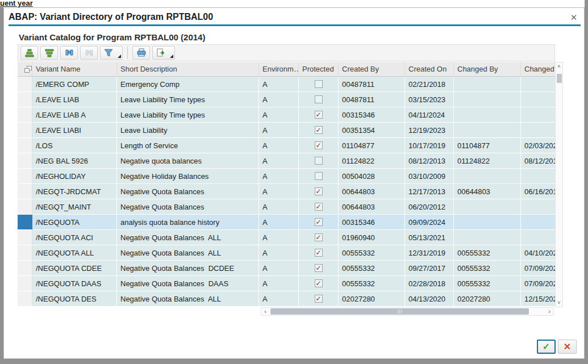  I want to click on cell-changed-by: 01124822, so click(487, 161).